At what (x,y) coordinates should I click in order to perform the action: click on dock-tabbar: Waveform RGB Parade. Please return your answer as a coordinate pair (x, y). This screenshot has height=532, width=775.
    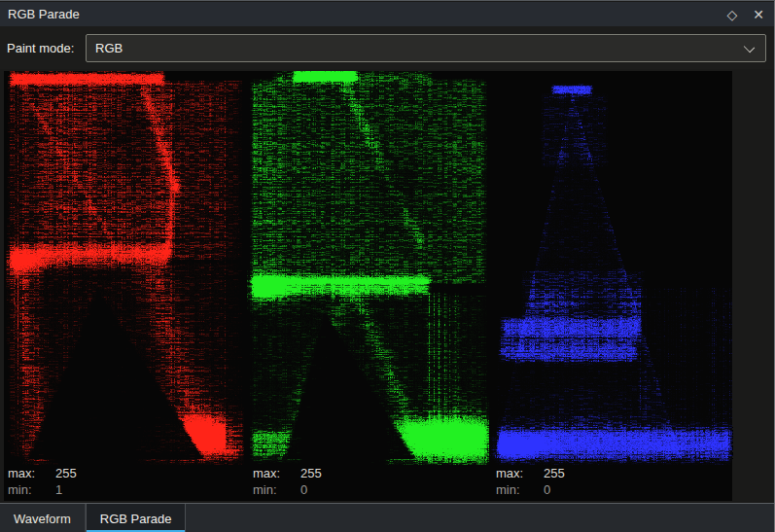
    Looking at the image, I should click on (387, 517).